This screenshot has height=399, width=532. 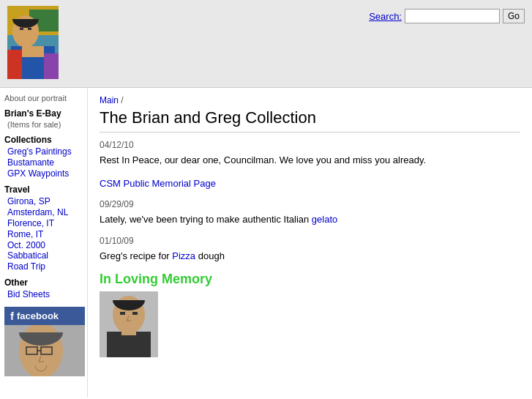 What do you see at coordinates (310, 100) in the screenshot?
I see `breadcrumb: Main /` at bounding box center [310, 100].